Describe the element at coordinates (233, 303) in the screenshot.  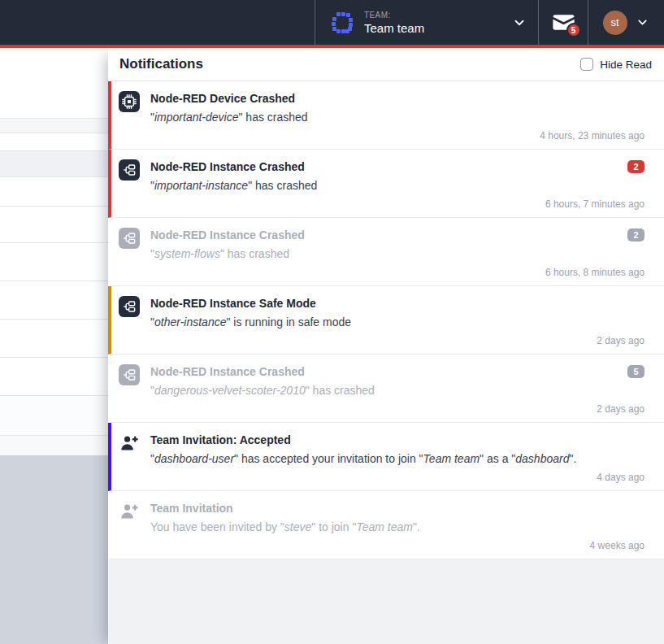
I see `notification-title: Node-RED Instance Safe Mode` at that location.